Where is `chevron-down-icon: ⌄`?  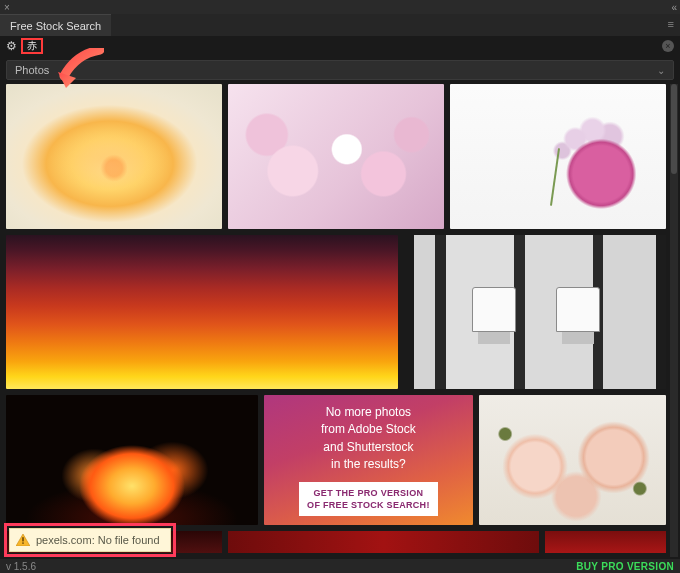 chevron-down-icon: ⌄ is located at coordinates (661, 70).